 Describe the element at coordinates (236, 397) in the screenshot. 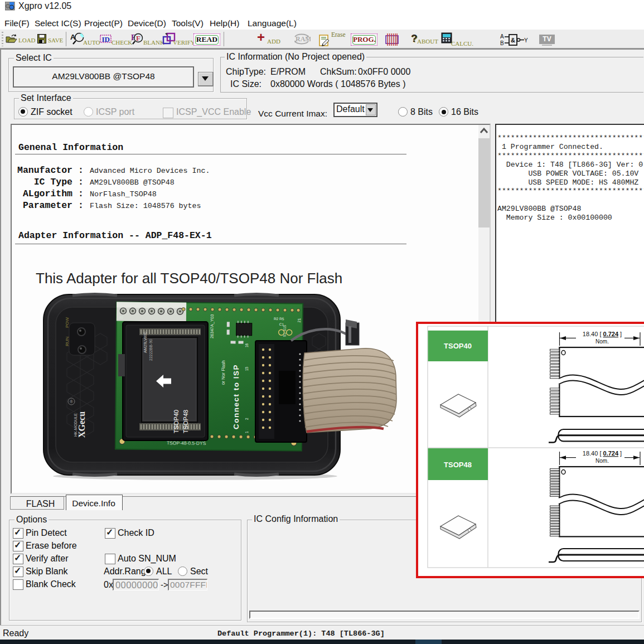

I see `svg-text: Connect to ISP` at that location.